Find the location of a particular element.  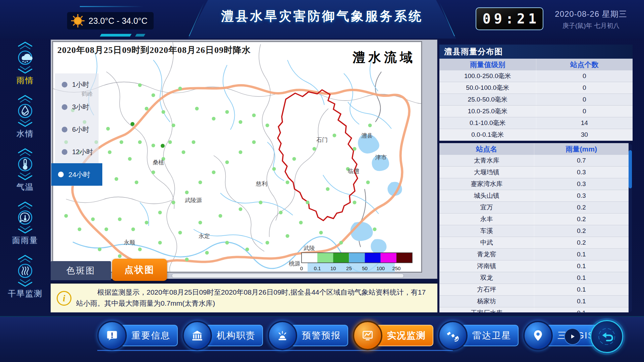

nav-warning-forecast: 预警预报 is located at coordinates (308, 336).